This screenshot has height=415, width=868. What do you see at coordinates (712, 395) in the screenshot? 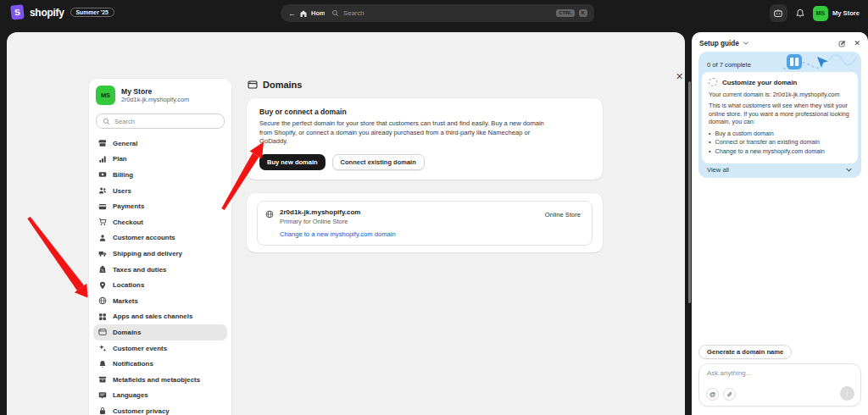
I see `mention-button: @` at bounding box center [712, 395].